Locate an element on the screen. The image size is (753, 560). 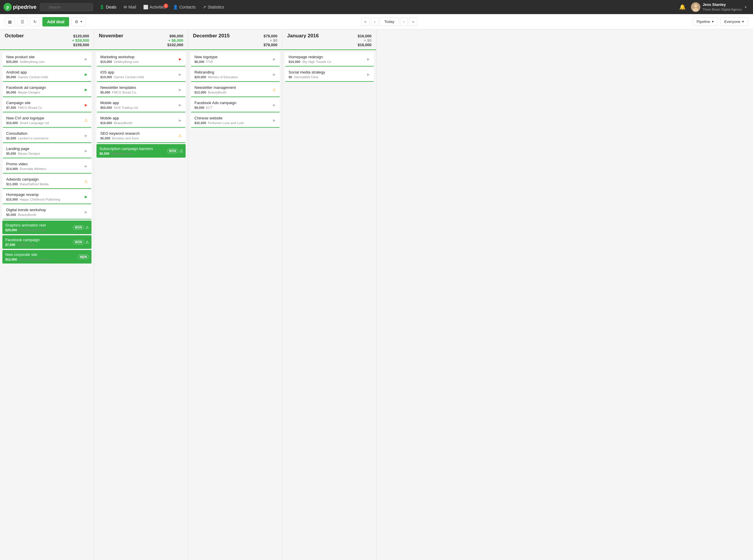
deal-card: Facebook Ads campaign $9,000 ECT ▶ is located at coordinates (235, 105).